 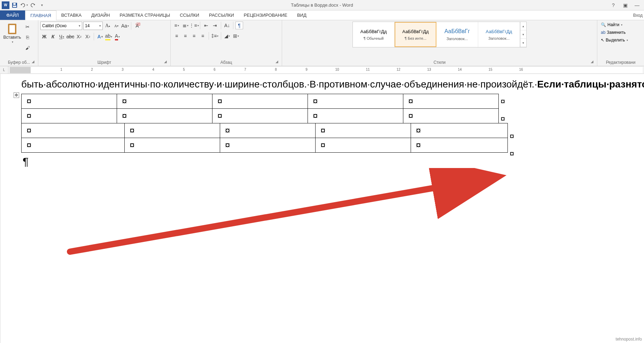 What do you see at coordinates (15, 5) in the screenshot?
I see `save-icon` at bounding box center [15, 5].